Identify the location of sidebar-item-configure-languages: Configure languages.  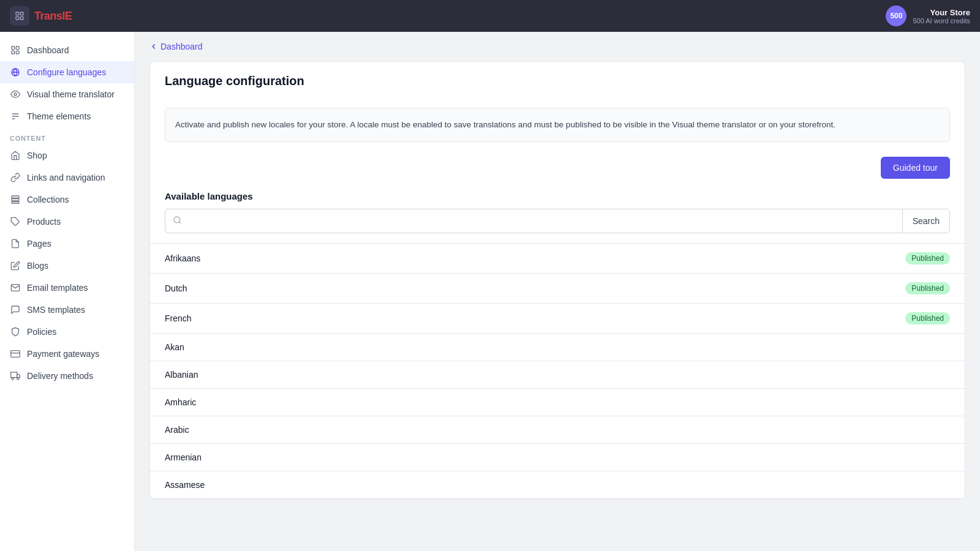
(67, 72).